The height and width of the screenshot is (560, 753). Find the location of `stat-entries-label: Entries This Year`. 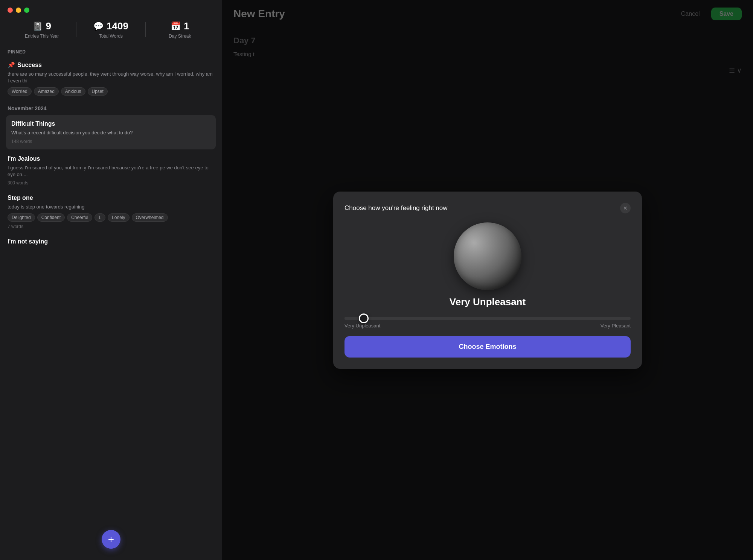

stat-entries-label: Entries This Year is located at coordinates (42, 36).